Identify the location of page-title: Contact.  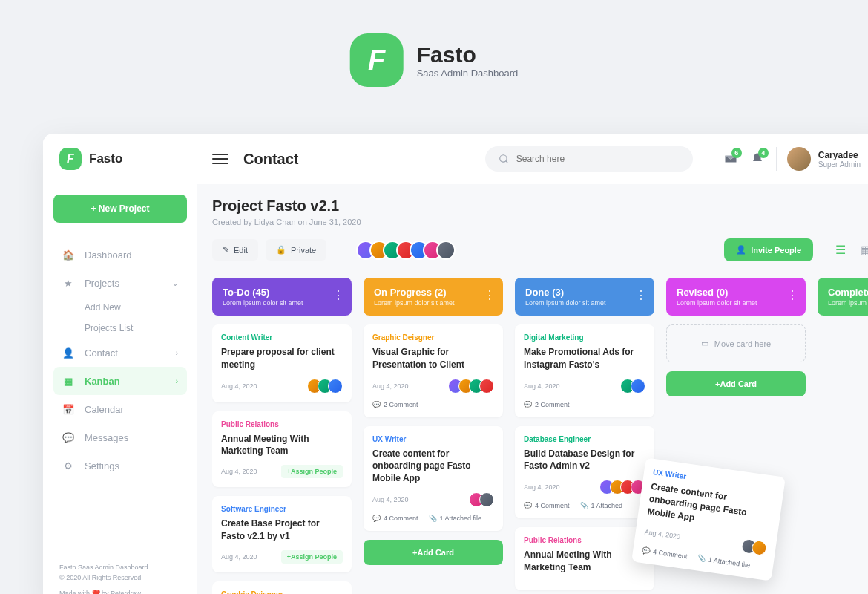
(271, 159).